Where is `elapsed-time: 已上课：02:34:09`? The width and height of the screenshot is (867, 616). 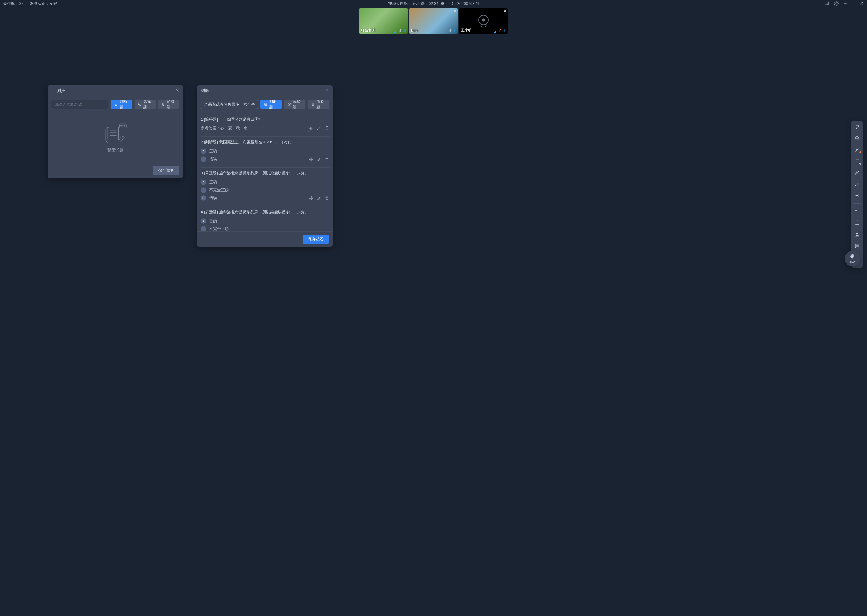 elapsed-time: 已上课：02:34:09 is located at coordinates (429, 4).